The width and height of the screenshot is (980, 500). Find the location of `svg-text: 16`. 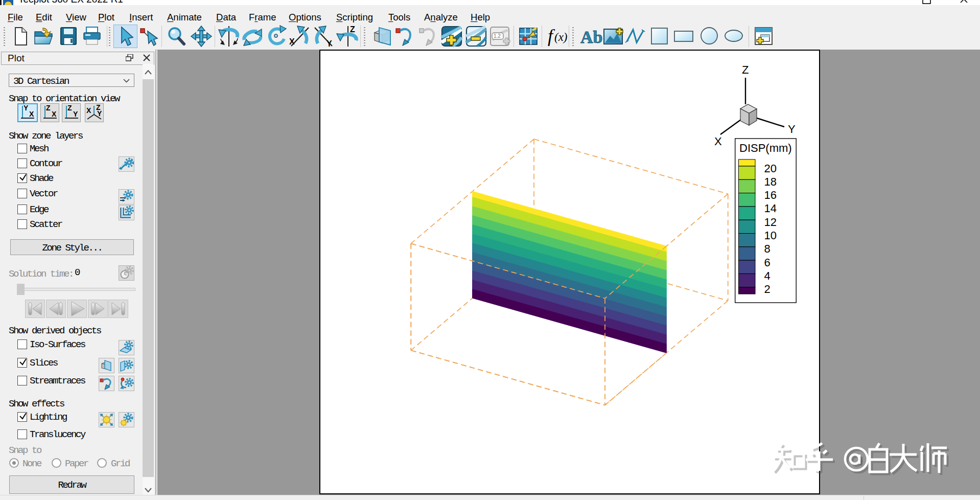

svg-text: 16 is located at coordinates (771, 195).